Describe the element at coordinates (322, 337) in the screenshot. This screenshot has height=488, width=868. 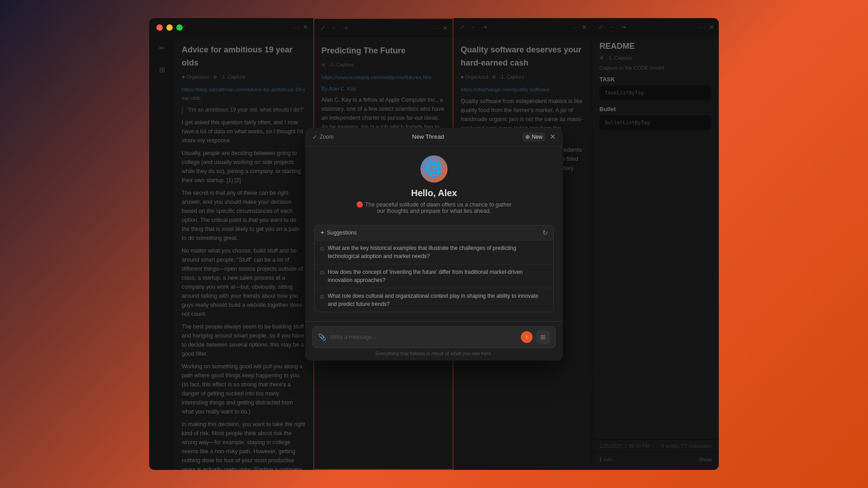
I see `attach-icon: 📎` at that location.